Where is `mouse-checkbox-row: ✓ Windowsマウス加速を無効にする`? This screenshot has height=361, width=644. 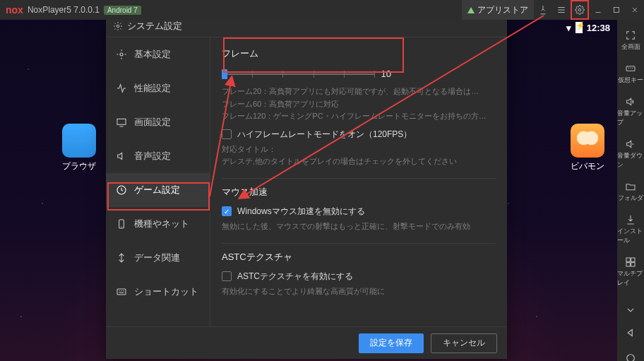 mouse-checkbox-row: ✓ Windowsマウス加速を無効にする is located at coordinates (359, 212).